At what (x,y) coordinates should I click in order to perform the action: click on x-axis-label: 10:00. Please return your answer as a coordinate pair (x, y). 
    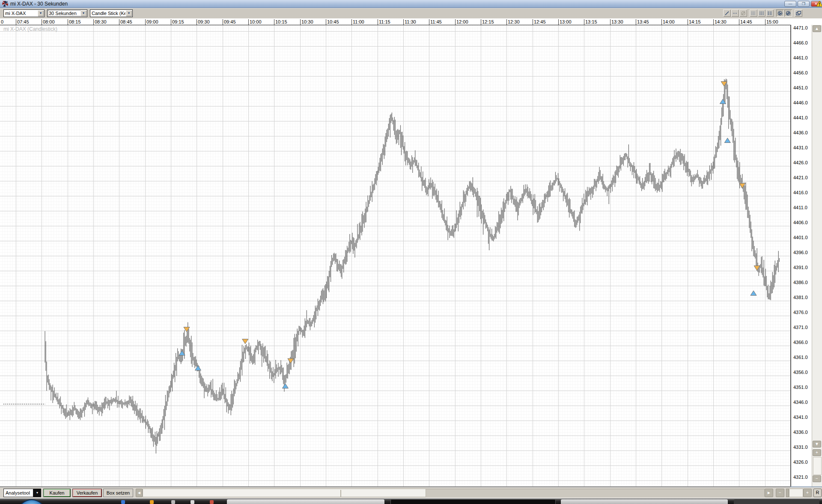
    Looking at the image, I should click on (256, 22).